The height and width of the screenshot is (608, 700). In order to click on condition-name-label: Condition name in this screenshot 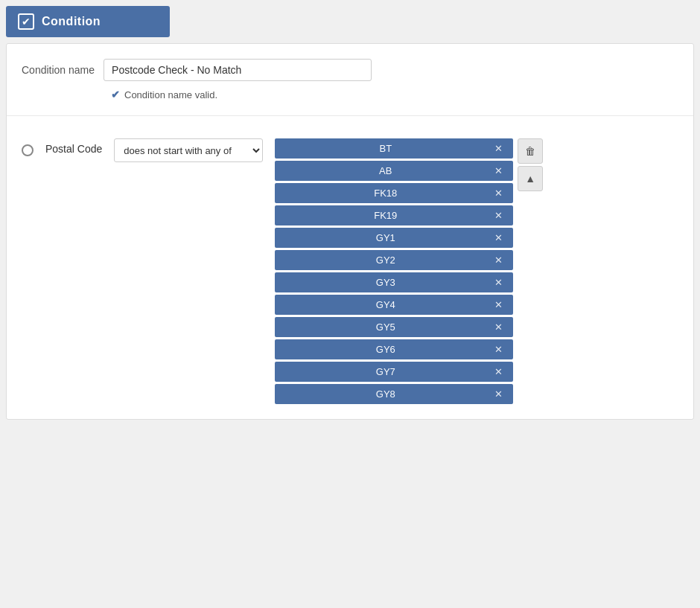, I will do `click(58, 70)`.